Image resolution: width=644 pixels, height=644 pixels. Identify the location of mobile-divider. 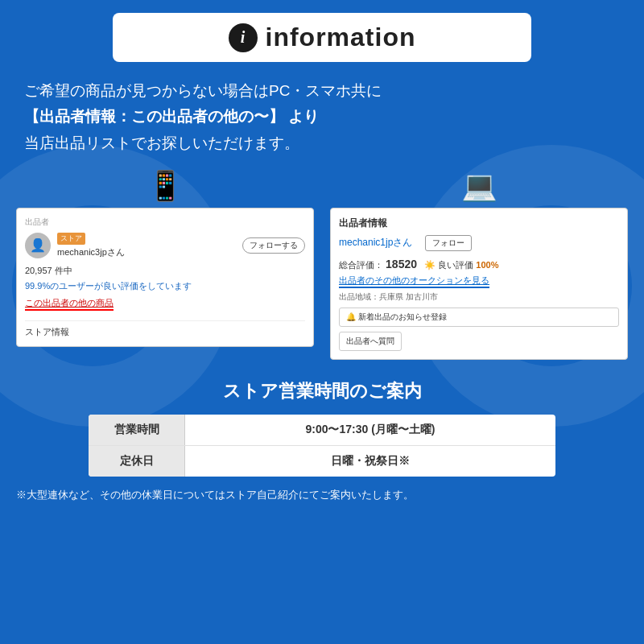
(165, 320).